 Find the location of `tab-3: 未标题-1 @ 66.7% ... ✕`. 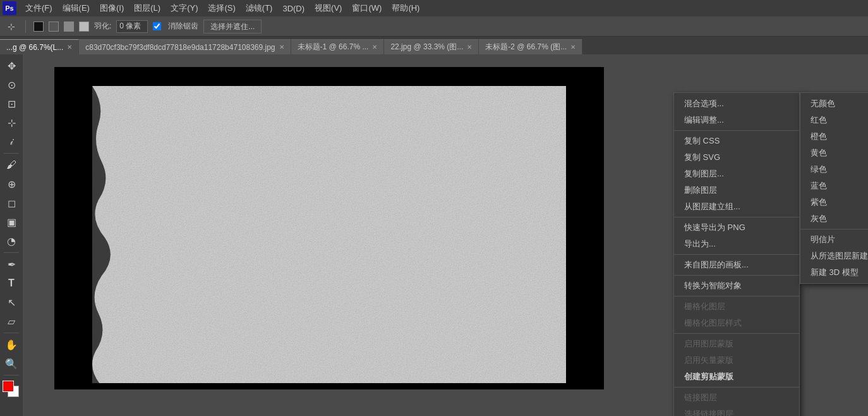

tab-3: 未标题-1 @ 66.7% ... ✕ is located at coordinates (338, 47).